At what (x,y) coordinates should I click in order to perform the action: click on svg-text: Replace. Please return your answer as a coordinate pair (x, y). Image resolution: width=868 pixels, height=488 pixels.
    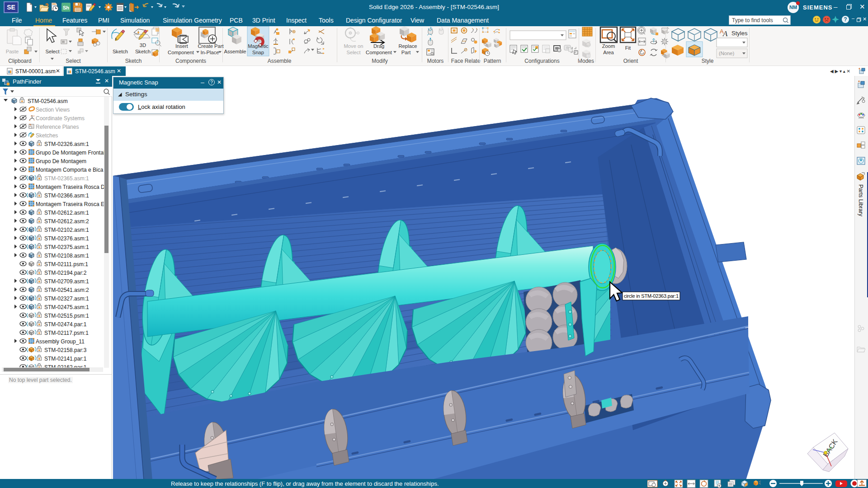
    Looking at the image, I should click on (408, 46).